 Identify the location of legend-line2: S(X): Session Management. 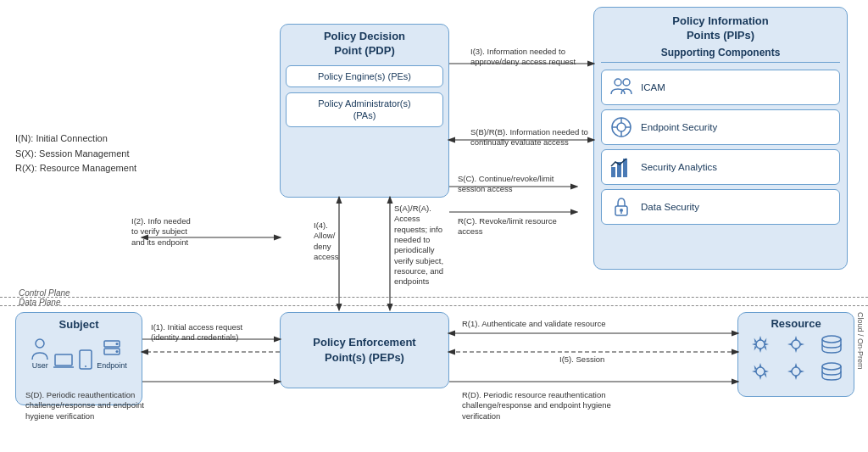
(76, 154).